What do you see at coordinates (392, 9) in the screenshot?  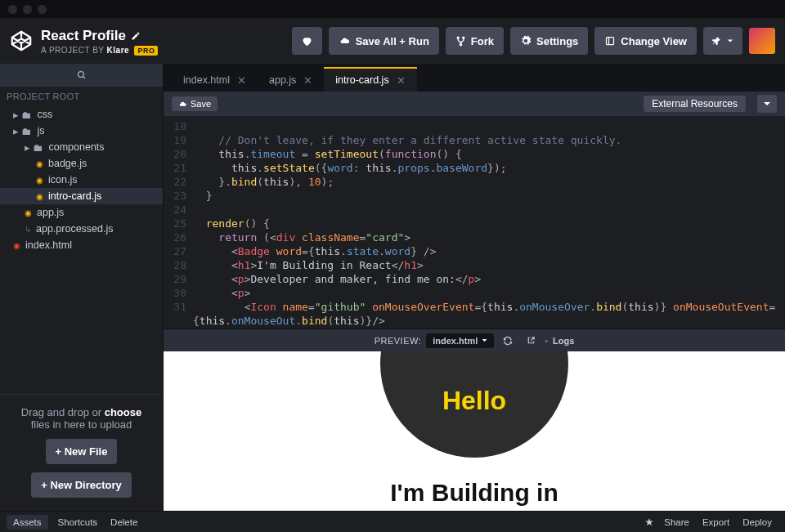 I see `window-titlebar` at bounding box center [392, 9].